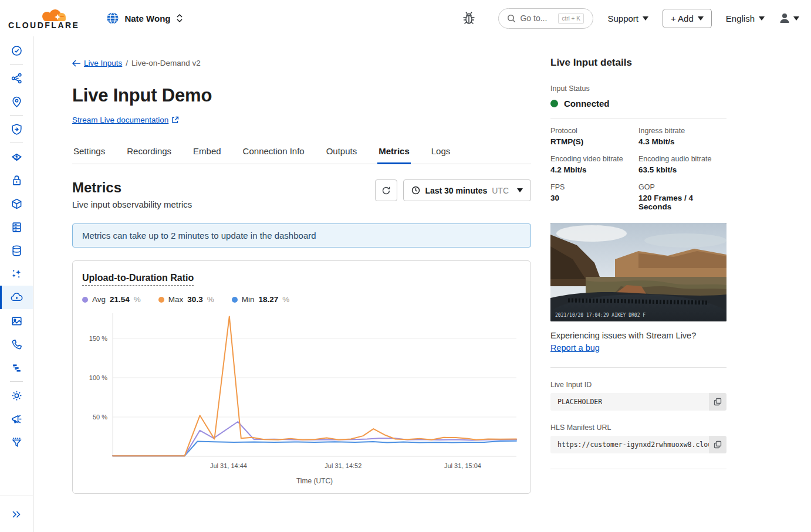  I want to click on sidebar-item-security, so click(16, 129).